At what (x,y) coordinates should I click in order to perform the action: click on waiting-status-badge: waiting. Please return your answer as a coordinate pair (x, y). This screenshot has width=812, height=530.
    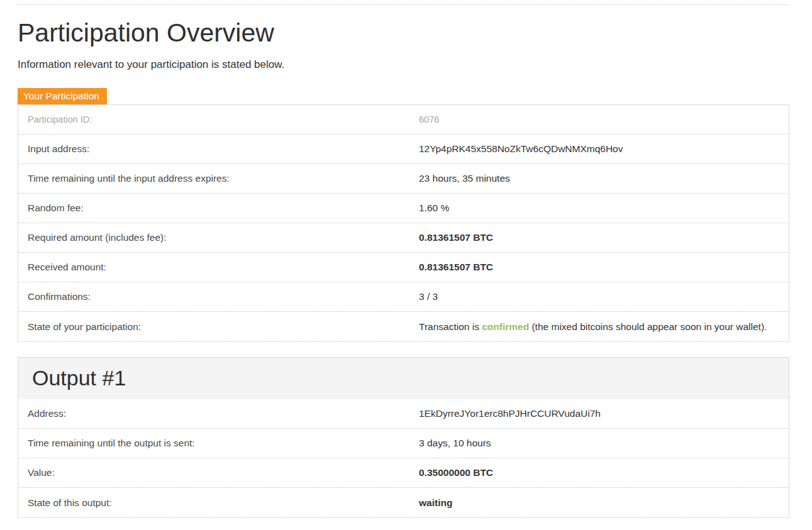
    Looking at the image, I should click on (601, 503).